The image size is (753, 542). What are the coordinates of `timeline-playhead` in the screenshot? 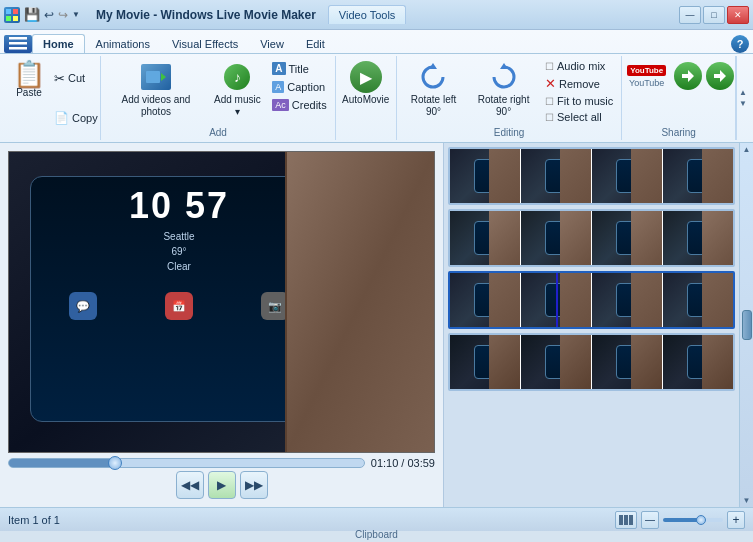 It's located at (557, 300).